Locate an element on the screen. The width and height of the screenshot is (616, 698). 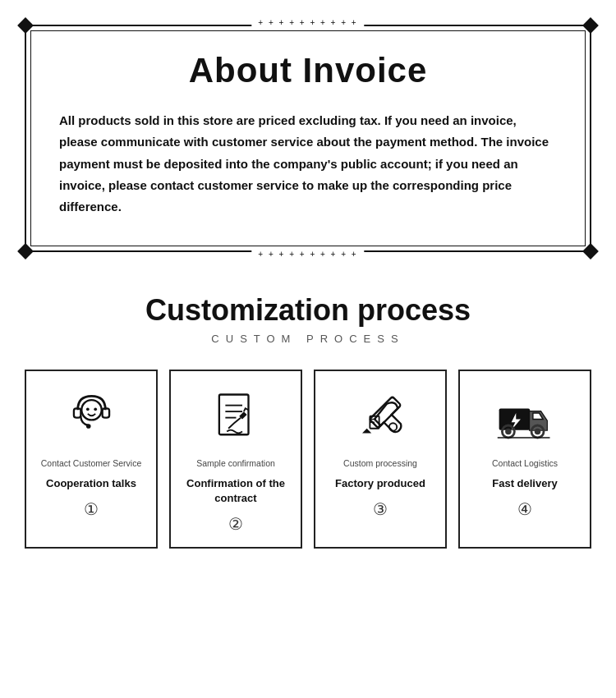
card-1-label-top: Contact Customer Service is located at coordinates (92, 464).